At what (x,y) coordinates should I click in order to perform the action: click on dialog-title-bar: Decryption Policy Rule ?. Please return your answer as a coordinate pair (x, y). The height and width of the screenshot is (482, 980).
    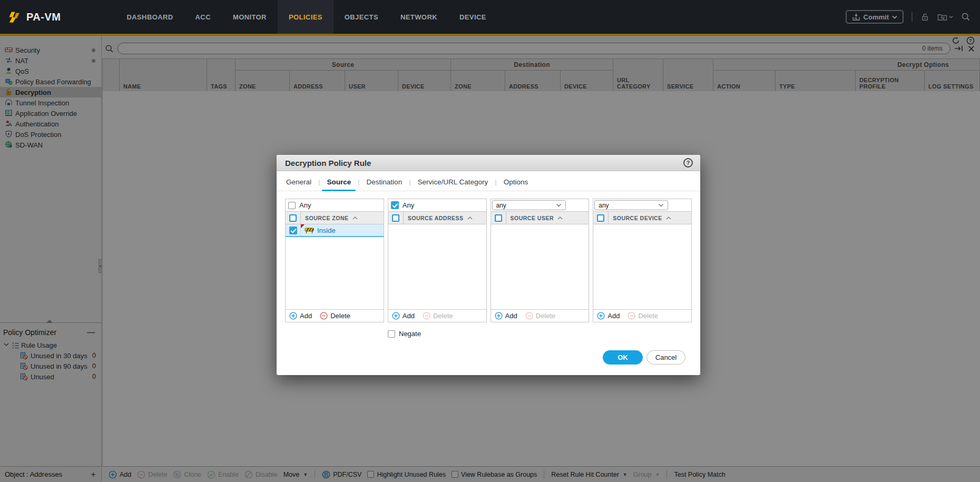
    Looking at the image, I should click on (488, 163).